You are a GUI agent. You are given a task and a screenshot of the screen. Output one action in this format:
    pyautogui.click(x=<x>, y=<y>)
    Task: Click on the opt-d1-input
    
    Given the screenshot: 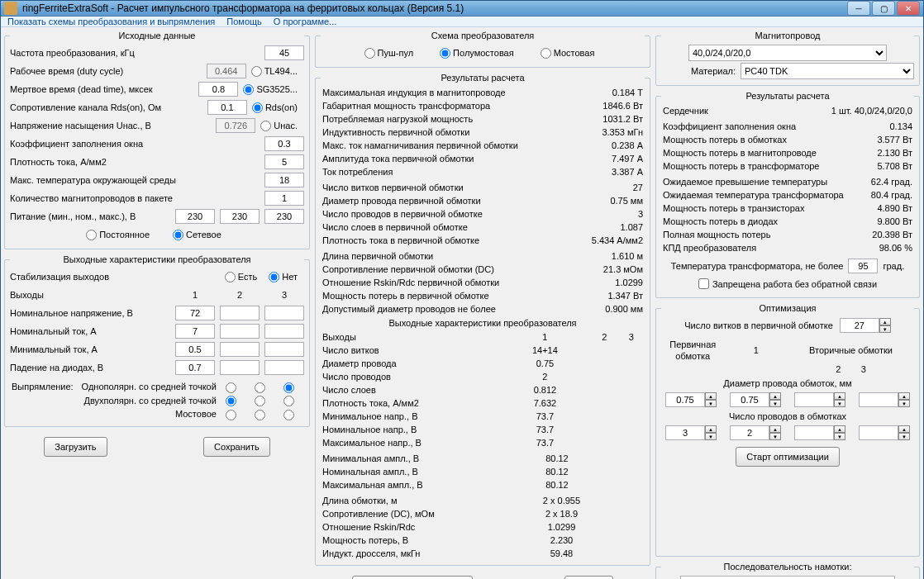 What is the action you would take?
    pyautogui.click(x=685, y=400)
    